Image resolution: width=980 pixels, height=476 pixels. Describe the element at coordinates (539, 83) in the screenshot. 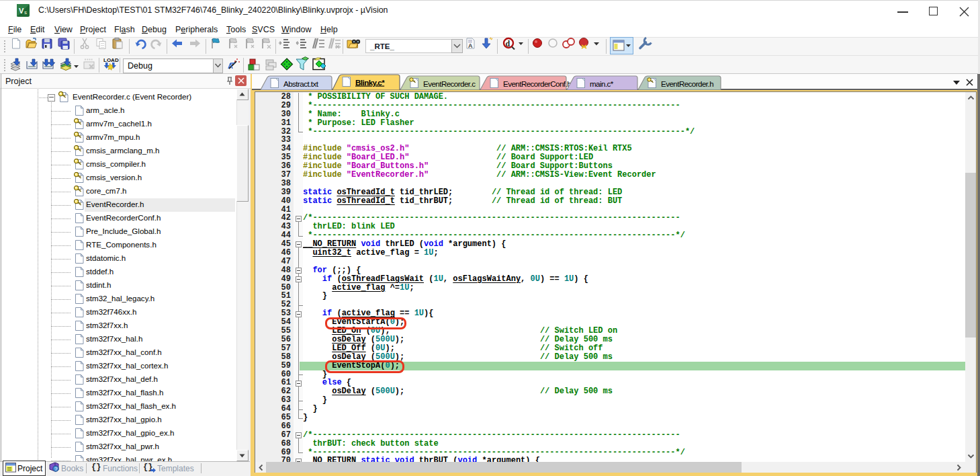

I see `svg-text: EventRecorderConf.h*` at that location.